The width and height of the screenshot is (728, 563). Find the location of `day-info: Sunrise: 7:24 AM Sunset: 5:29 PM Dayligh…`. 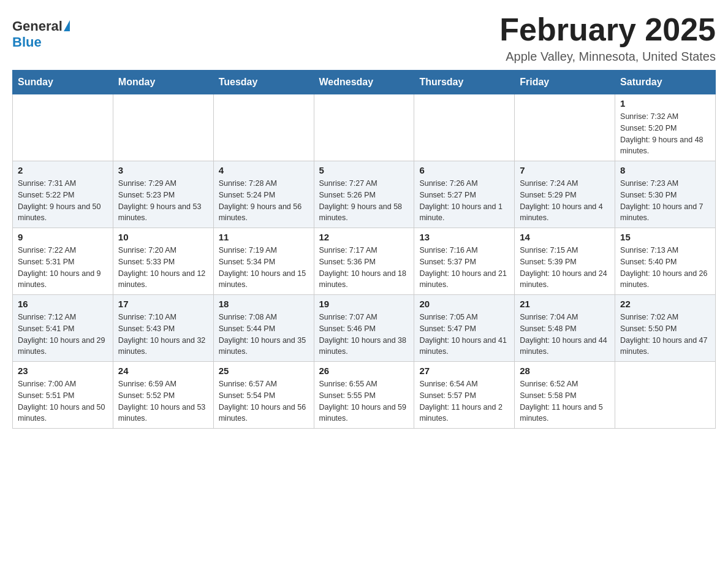

day-info: Sunrise: 7:24 AM Sunset: 5:29 PM Dayligh… is located at coordinates (565, 201).